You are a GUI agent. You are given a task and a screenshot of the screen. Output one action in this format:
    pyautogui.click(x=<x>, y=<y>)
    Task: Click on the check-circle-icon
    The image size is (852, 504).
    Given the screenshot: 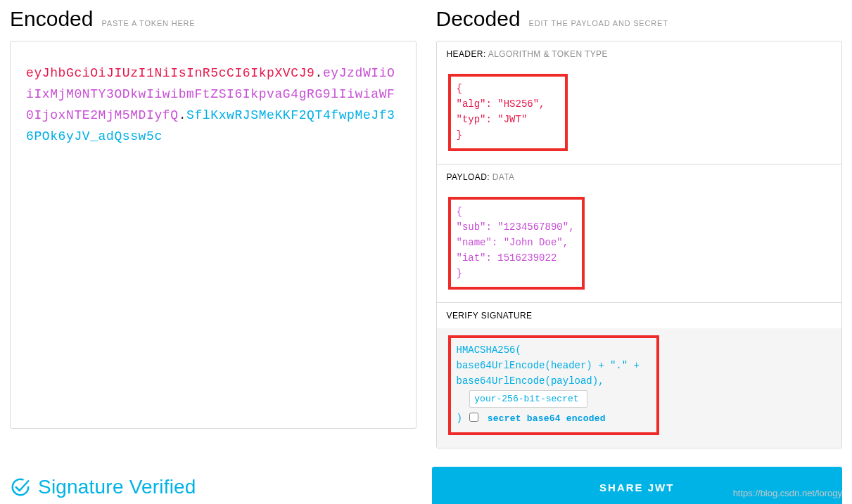 What is the action you would take?
    pyautogui.click(x=20, y=487)
    